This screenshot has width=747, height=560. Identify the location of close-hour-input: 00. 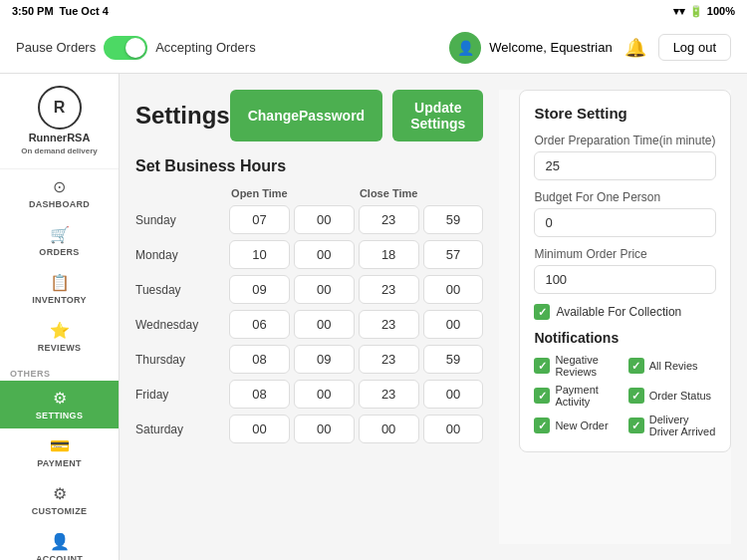
(388, 428).